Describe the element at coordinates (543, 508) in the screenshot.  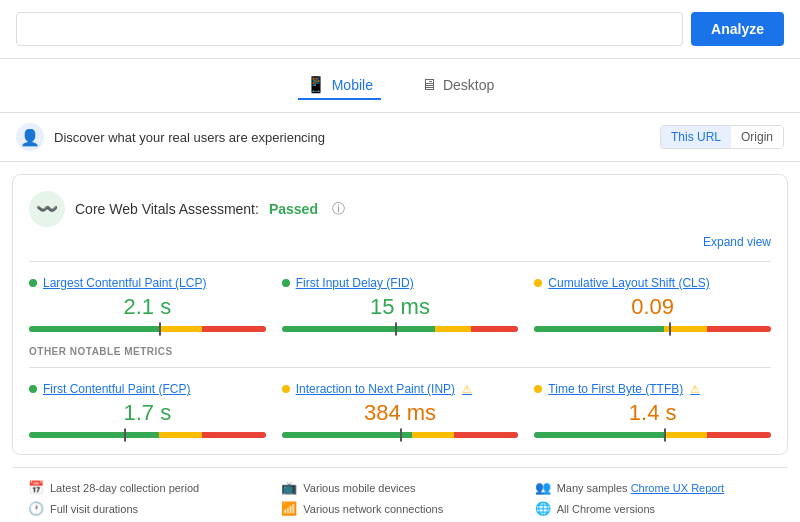
I see `footer-icon: 🌐` at that location.